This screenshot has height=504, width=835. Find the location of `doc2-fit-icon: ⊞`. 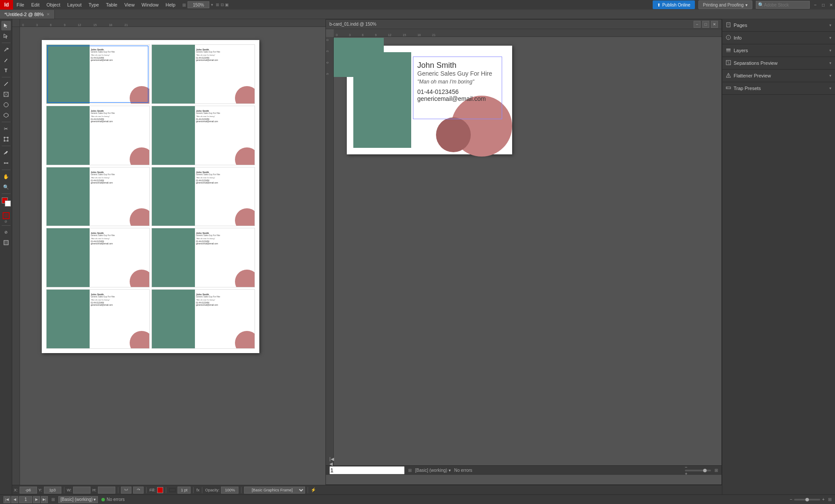

doc2-fit-icon: ⊞ is located at coordinates (716, 471).